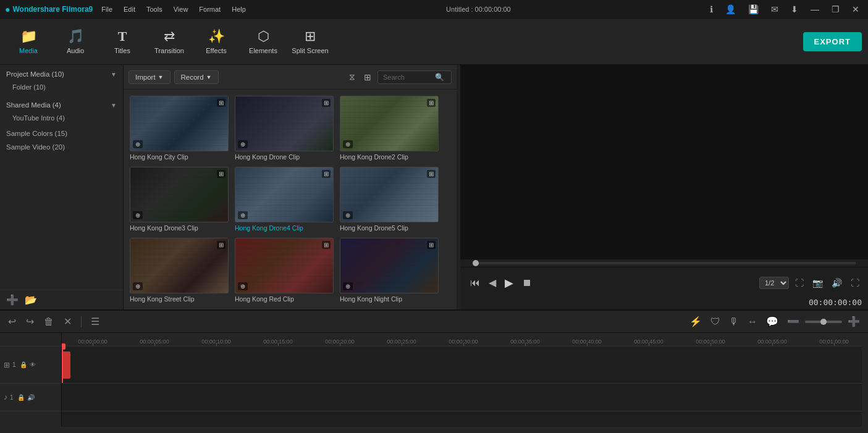  Describe the element at coordinates (348, 145) in the screenshot. I see `thumb-add-icon-hk-drone2: ⊕` at that location.